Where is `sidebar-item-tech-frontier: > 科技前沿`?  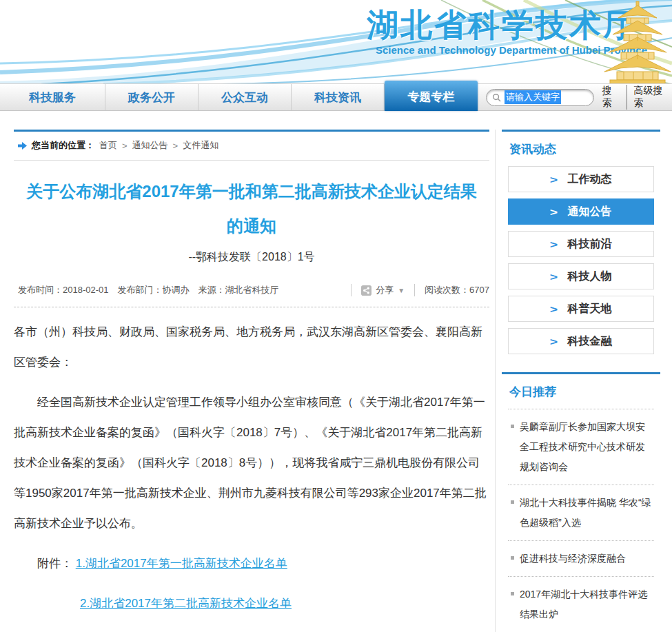 sidebar-item-tech-frontier: > 科技前沿 is located at coordinates (581, 244).